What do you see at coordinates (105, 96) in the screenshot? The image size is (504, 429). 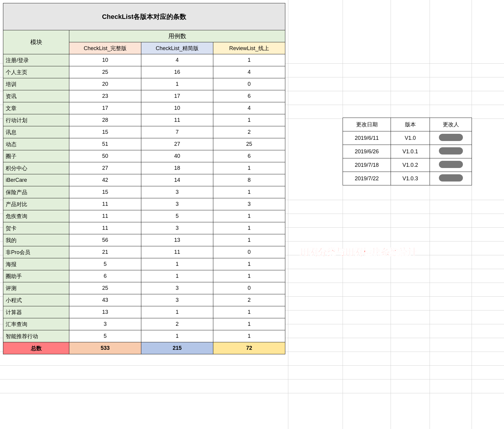 I see `full-cell: 23` at bounding box center [105, 96].